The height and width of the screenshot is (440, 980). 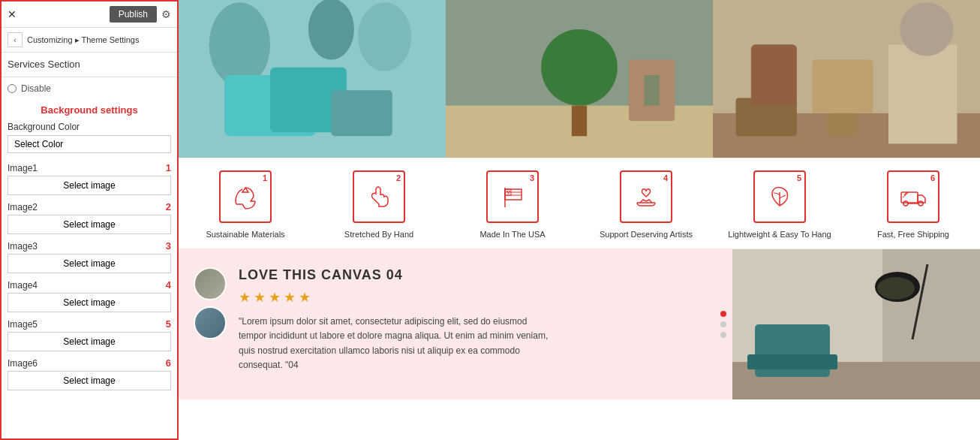 I want to click on image-row-4: Image4 4 Select image, so click(x=89, y=296).